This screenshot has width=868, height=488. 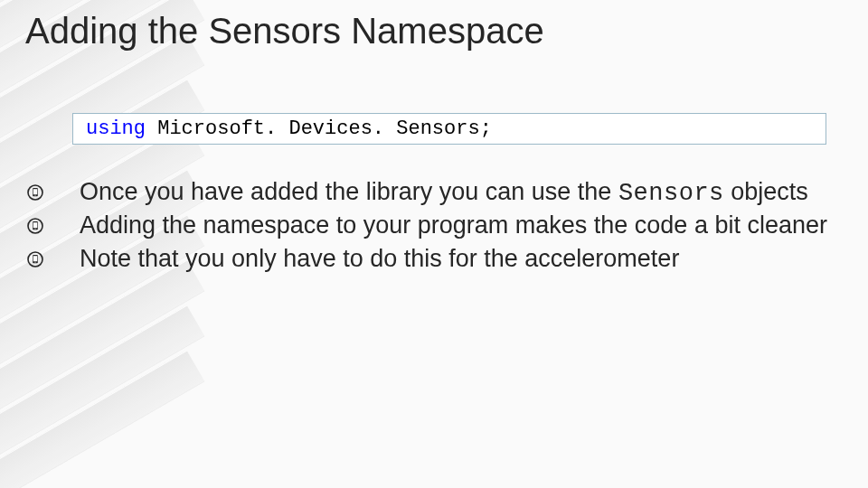 What do you see at coordinates (454, 225) in the screenshot?
I see `bullet-text: Adding the namespace to your program mak…` at bounding box center [454, 225].